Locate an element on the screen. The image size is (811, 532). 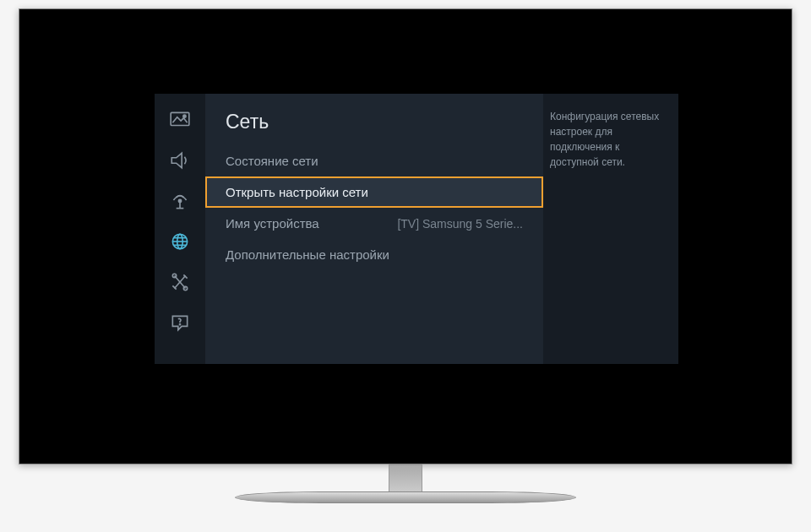
settings-sidebar is located at coordinates (180, 229).